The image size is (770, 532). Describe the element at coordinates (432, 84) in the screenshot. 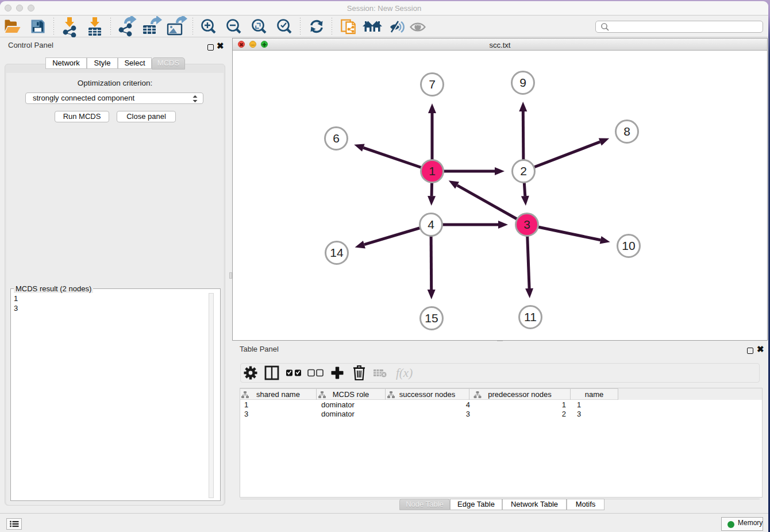

I see `svg-text: 7` at that location.